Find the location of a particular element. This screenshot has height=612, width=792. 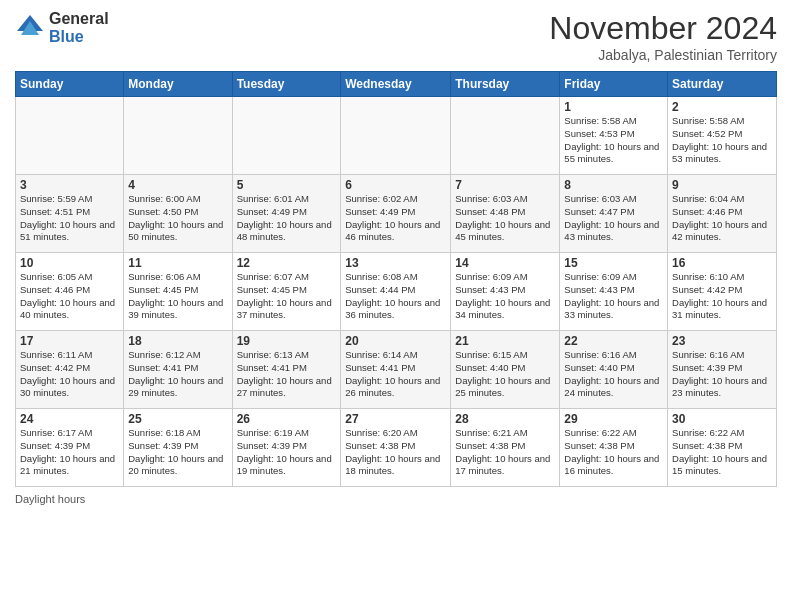

day-info: Sunrise: 6:05 AM Sunset: 4:46 PM Dayligh… is located at coordinates (70, 296).